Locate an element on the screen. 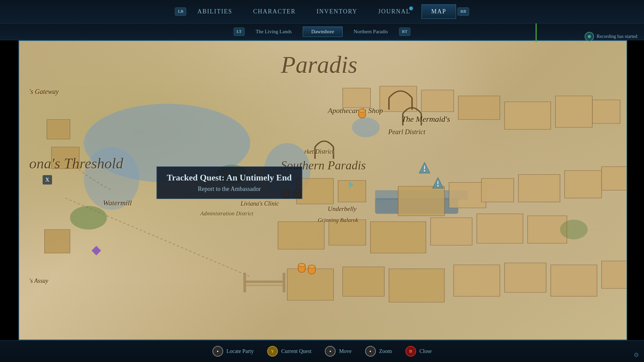 The image size is (644, 362). tab-abilities: ABILITIES is located at coordinates (215, 11).